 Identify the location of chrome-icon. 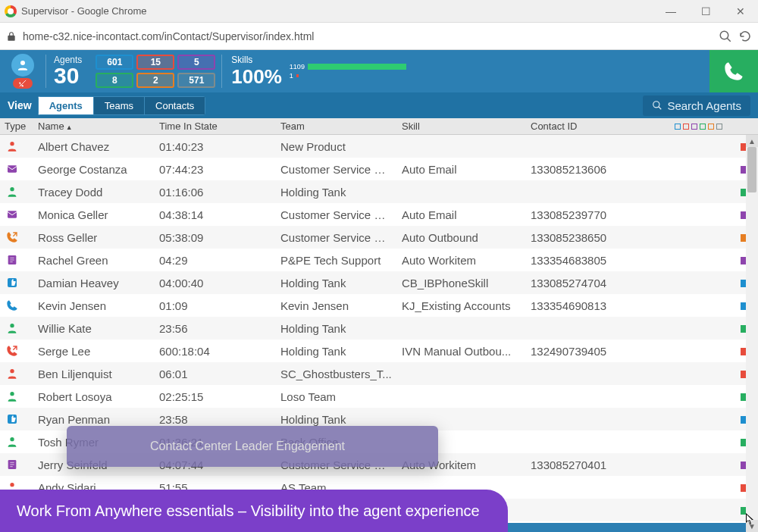
(11, 11).